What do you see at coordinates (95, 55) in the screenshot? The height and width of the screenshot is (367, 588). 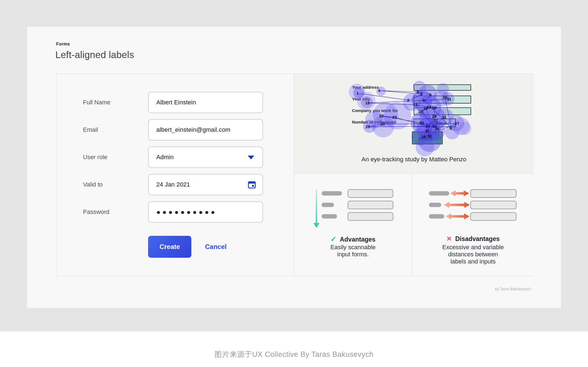 I see `page-title: Left-aligned labels` at bounding box center [95, 55].